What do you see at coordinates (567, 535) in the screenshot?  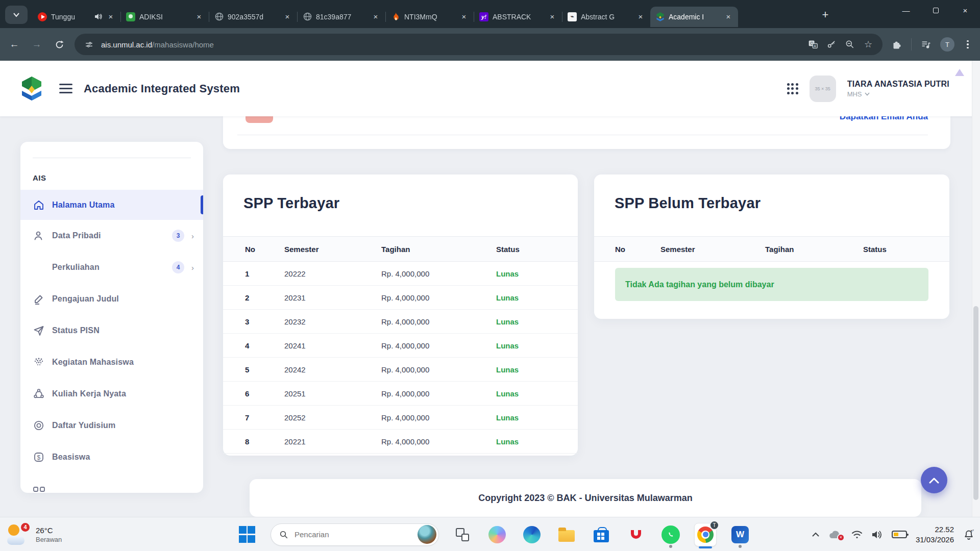 I see `file-explorer-icon` at bounding box center [567, 535].